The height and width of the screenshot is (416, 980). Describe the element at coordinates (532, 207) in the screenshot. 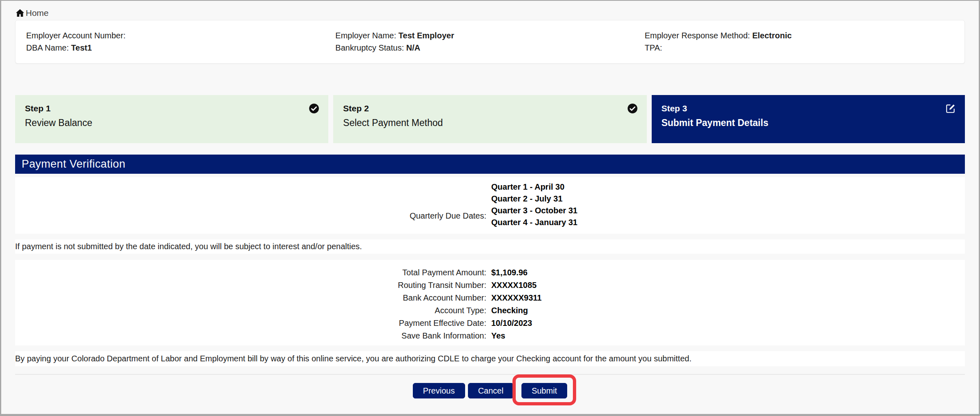

I see `quarterly-due-dates-values: Quarter 1 - April 30 Quarter 2 - July 31…` at that location.